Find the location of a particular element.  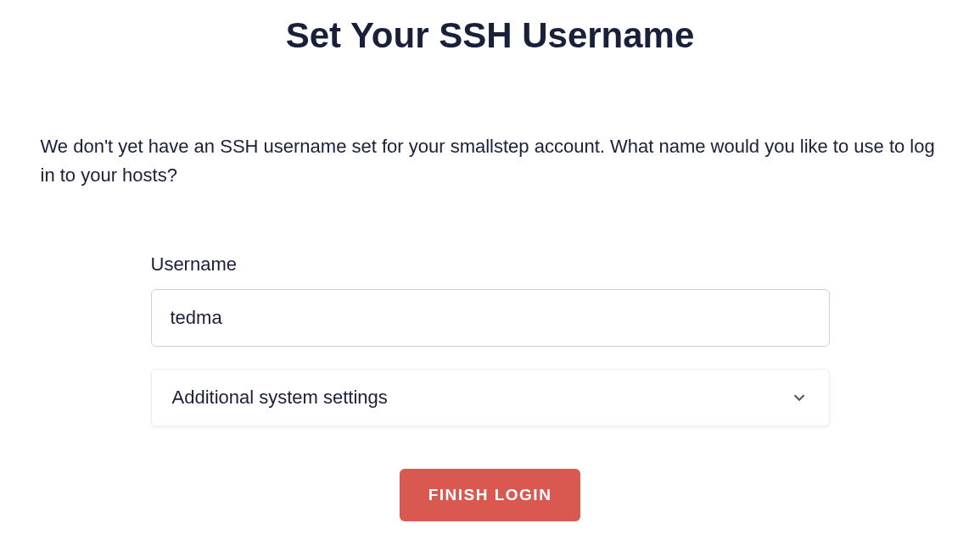

username-label: Username is located at coordinates (490, 264).